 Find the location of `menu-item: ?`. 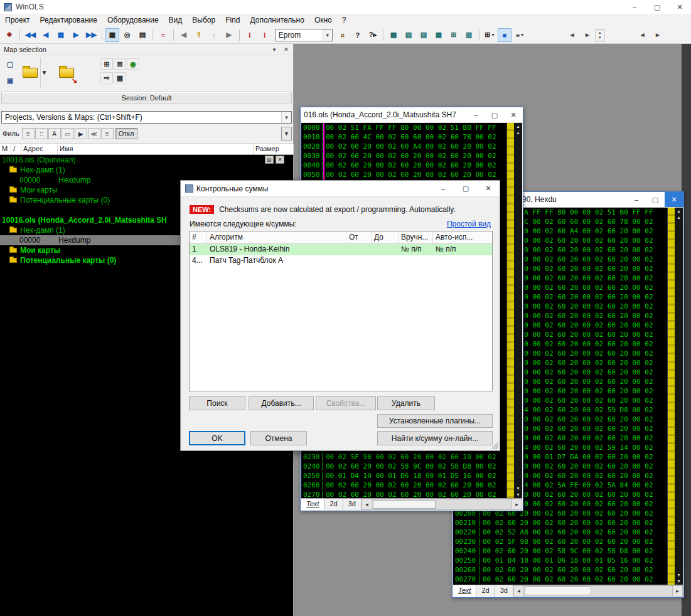

menu-item: ? is located at coordinates (344, 20).